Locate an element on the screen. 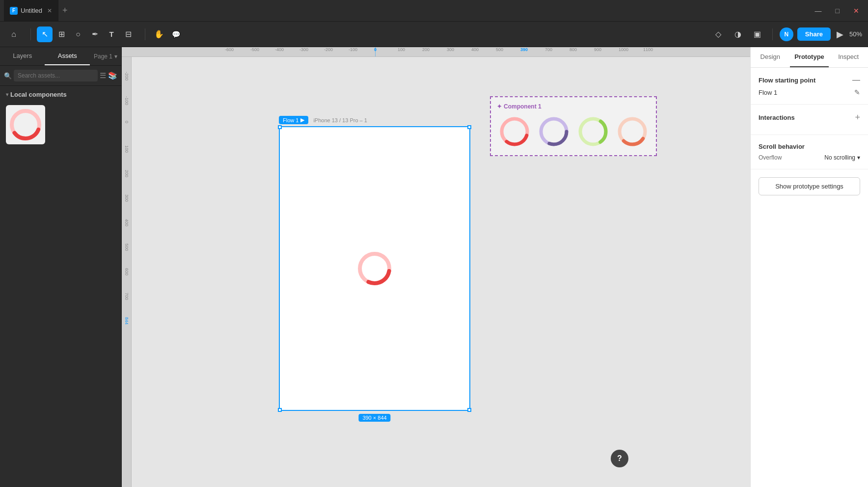  play-icon: ▶ is located at coordinates (302, 120).